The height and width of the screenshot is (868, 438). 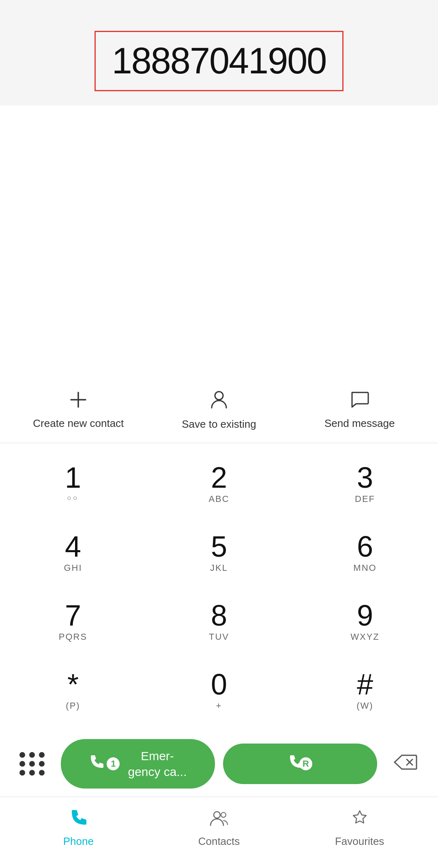 I want to click on dial-key-2: 2 ABC, so click(x=219, y=484).